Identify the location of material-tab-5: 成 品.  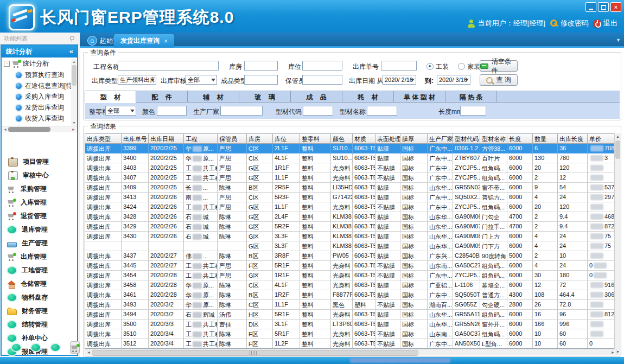
(317, 97).